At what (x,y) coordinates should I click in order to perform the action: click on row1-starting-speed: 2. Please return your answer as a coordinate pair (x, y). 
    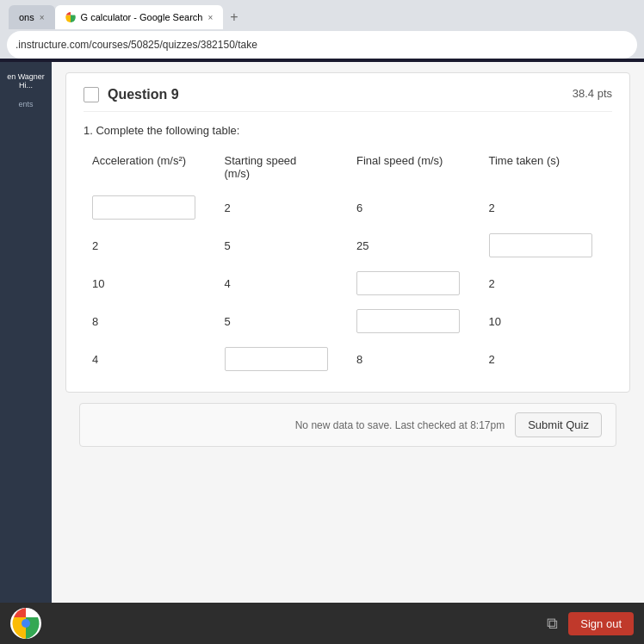
    Looking at the image, I should click on (282, 207).